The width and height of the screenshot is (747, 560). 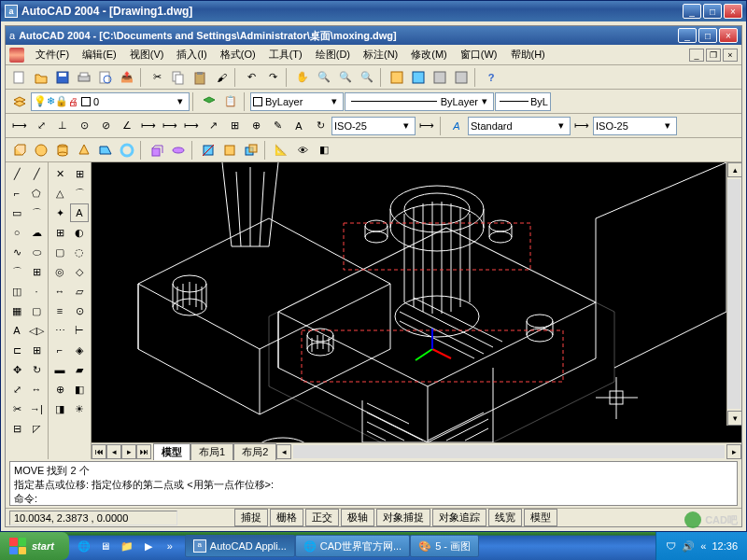 I want to click on polar-button: 极轴, so click(x=358, y=517).